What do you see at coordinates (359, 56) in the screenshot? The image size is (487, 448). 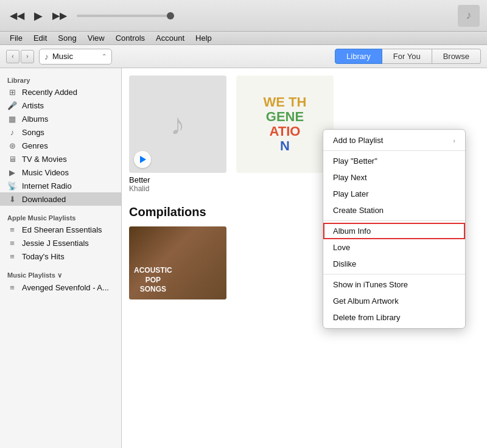 I see `tab-library: Library` at bounding box center [359, 56].